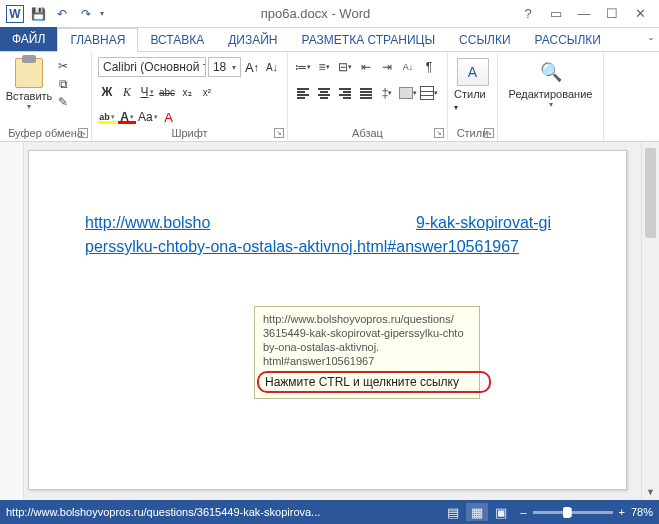  What do you see at coordinates (12, 321) in the screenshot?
I see `vertical-ruler` at bounding box center [12, 321].